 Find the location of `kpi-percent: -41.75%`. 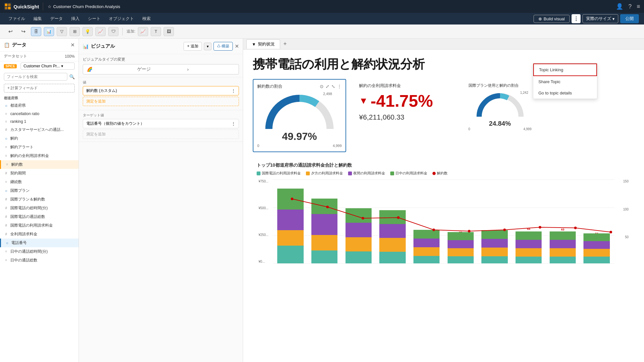

kpi-percent: -41.75% is located at coordinates (402, 101).